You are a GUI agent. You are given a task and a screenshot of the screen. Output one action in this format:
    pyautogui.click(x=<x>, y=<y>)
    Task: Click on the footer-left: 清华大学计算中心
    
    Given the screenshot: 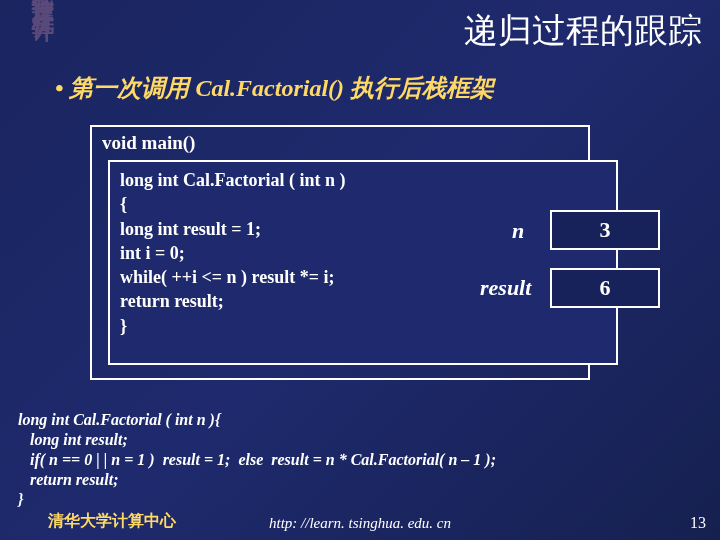 What is the action you would take?
    pyautogui.click(x=112, y=522)
    